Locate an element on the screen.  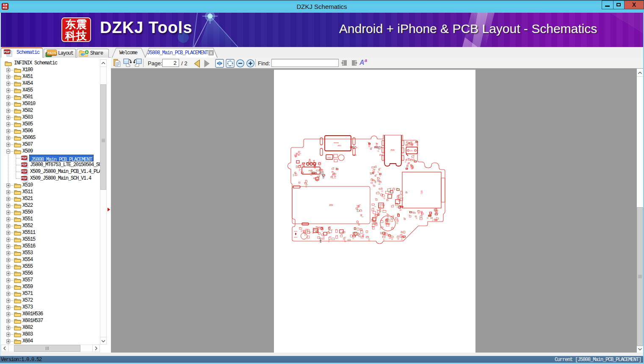
svg-text: REC- is located at coordinates (354, 147).